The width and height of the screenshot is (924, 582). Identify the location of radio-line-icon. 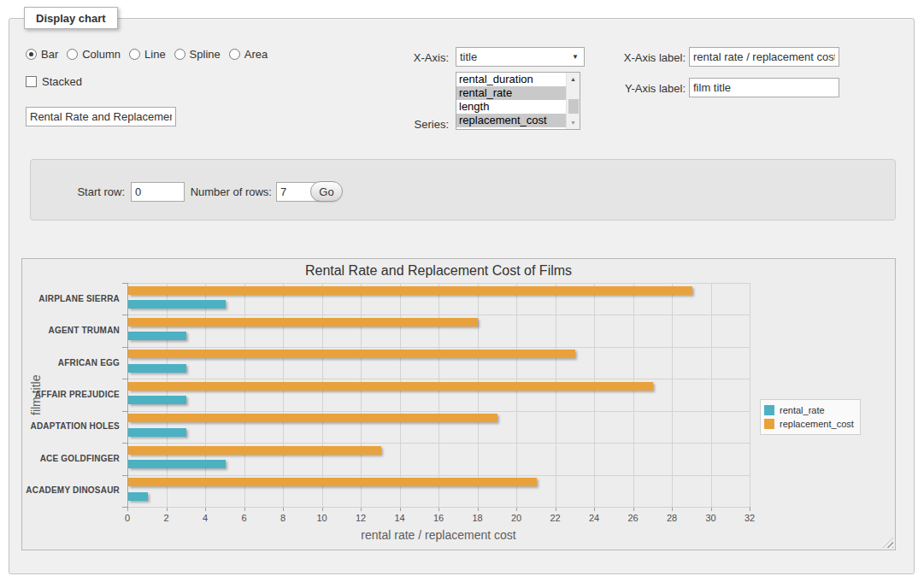
(135, 55).